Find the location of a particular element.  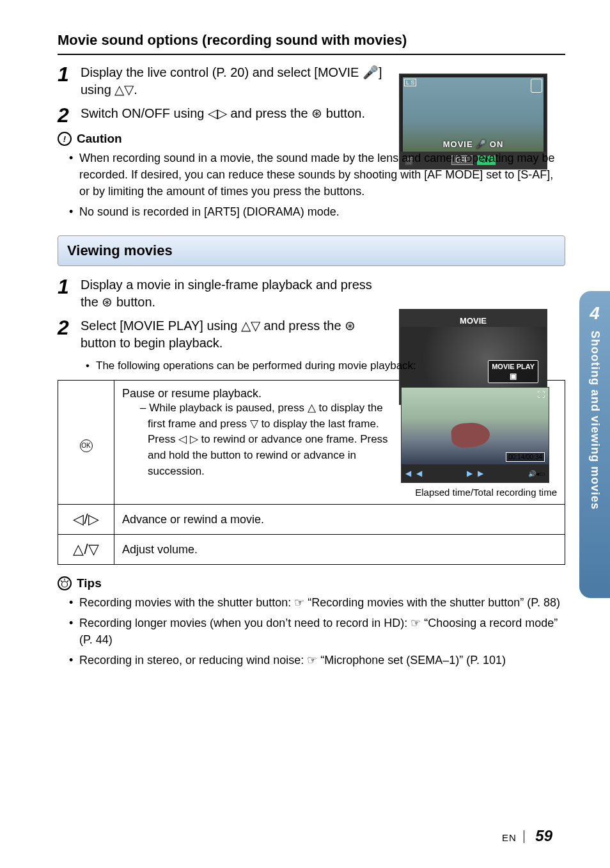

mic-indicator-icon is located at coordinates (536, 86).